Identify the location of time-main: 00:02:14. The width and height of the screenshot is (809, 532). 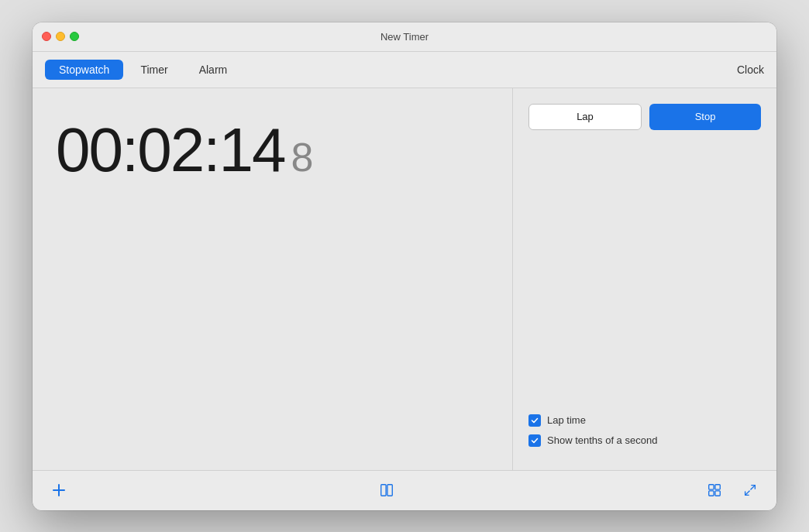
(170, 150).